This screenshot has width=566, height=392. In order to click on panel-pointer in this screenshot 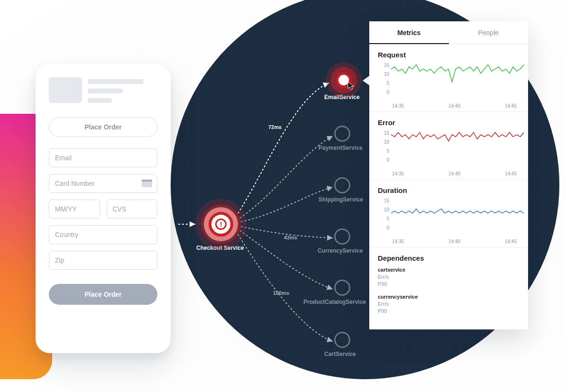, I will do `click(366, 81)`.